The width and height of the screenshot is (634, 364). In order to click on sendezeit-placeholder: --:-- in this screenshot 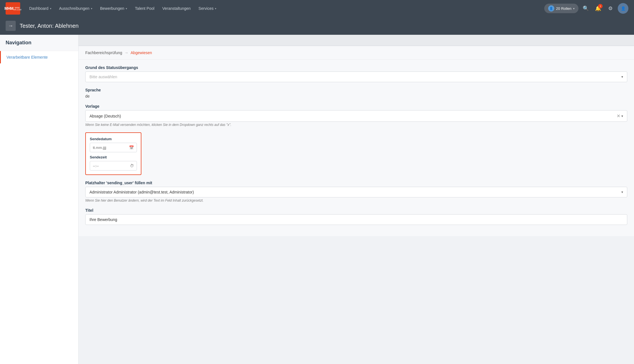, I will do `click(111, 166)`.